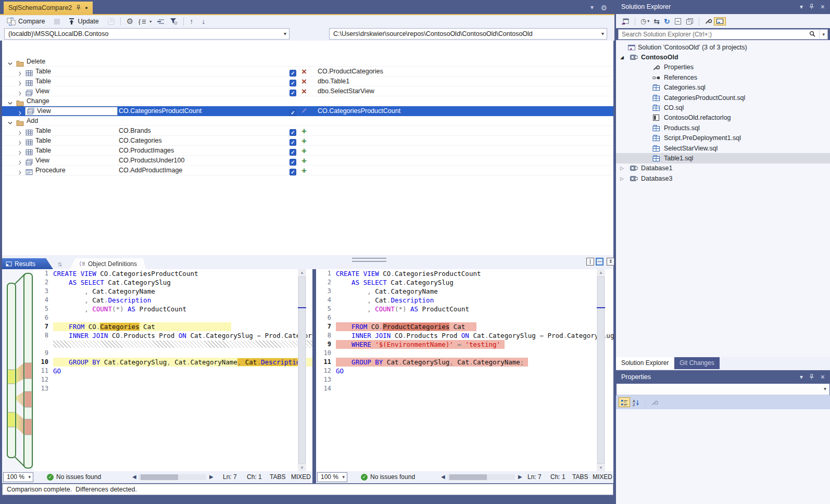 The image size is (830, 504). Describe the element at coordinates (308, 160) in the screenshot. I see `schema-compare-row: ViewCO.ProductsUnder100✓+` at that location.